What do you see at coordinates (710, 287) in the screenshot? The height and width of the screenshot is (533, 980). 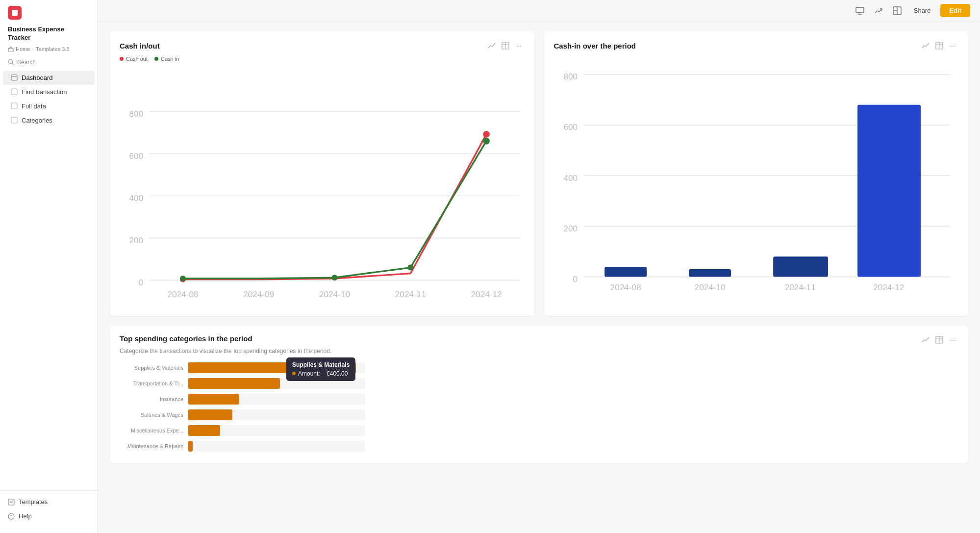 I see `svg-text: 2024-10` at bounding box center [710, 287].